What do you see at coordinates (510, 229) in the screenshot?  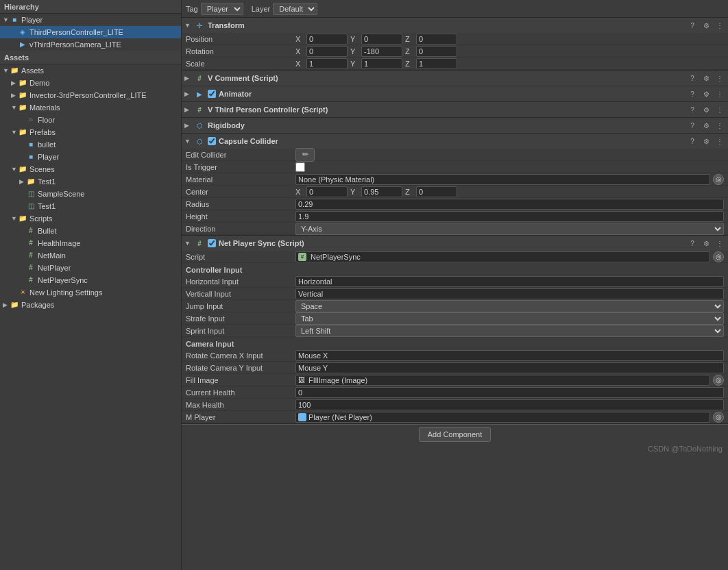 I see `direction-dropdown: Y-Axis X-Axis Z-Axis` at bounding box center [510, 229].